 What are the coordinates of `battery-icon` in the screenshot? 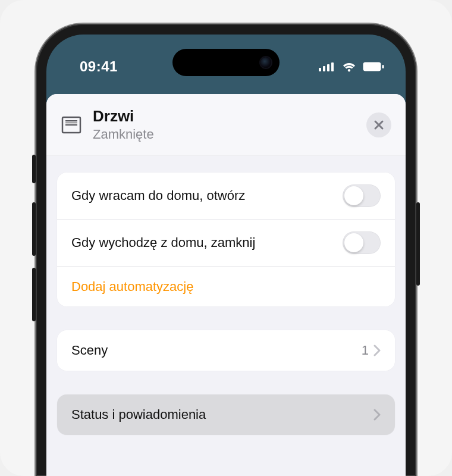 It's located at (373, 67).